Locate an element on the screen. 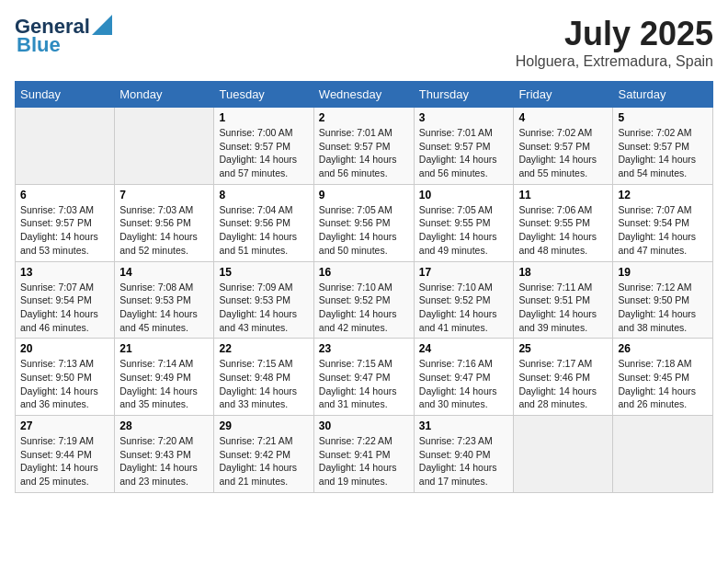  day-number: 24 is located at coordinates (464, 349).